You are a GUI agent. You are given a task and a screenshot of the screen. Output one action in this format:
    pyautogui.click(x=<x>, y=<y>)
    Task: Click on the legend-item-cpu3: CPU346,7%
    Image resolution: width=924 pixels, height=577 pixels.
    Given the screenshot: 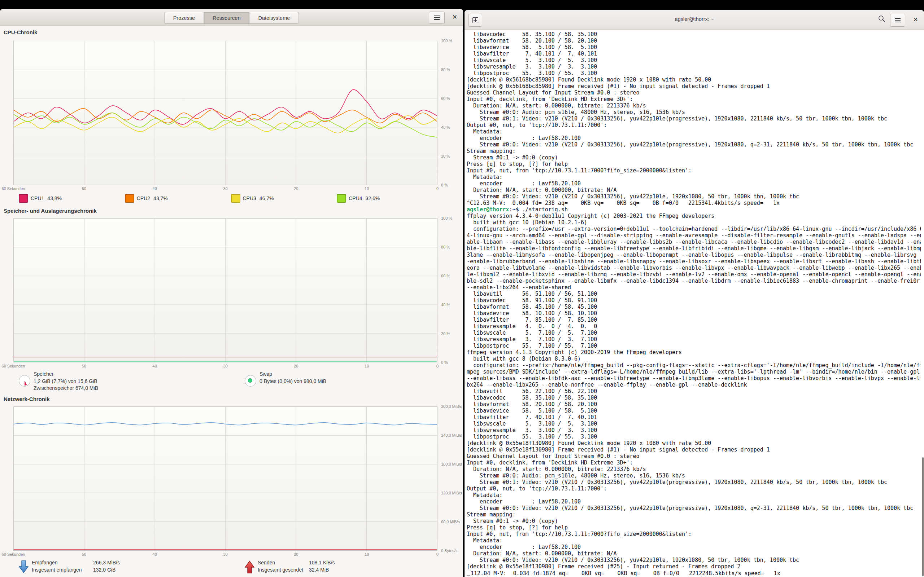 What is the action you would take?
    pyautogui.click(x=252, y=198)
    